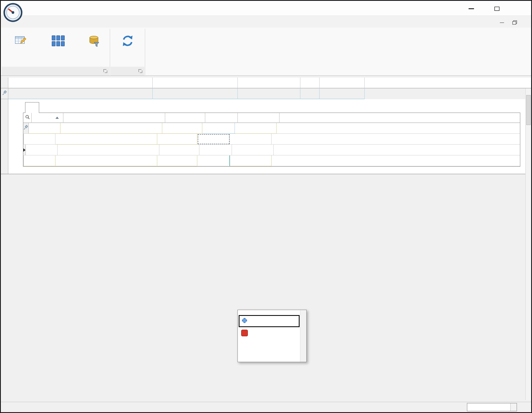  Describe the element at coordinates (269, 83) in the screenshot. I see `column-header-fieldname` at that location.